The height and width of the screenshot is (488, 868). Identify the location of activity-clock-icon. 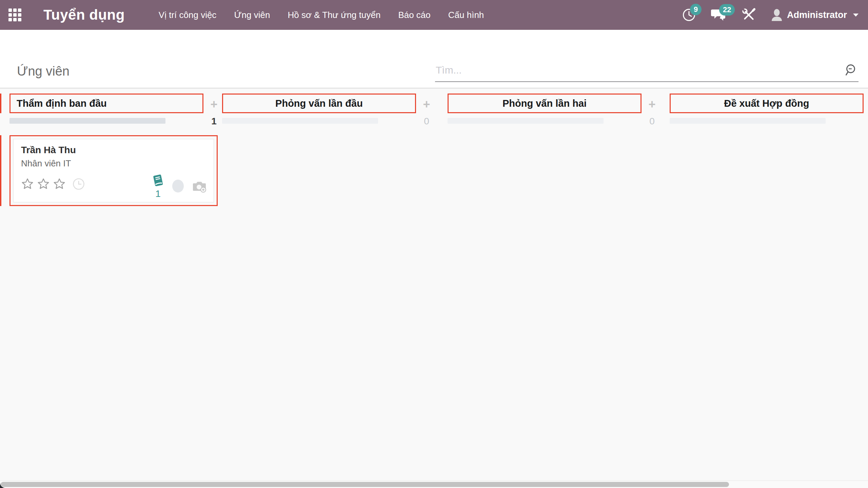
(79, 184).